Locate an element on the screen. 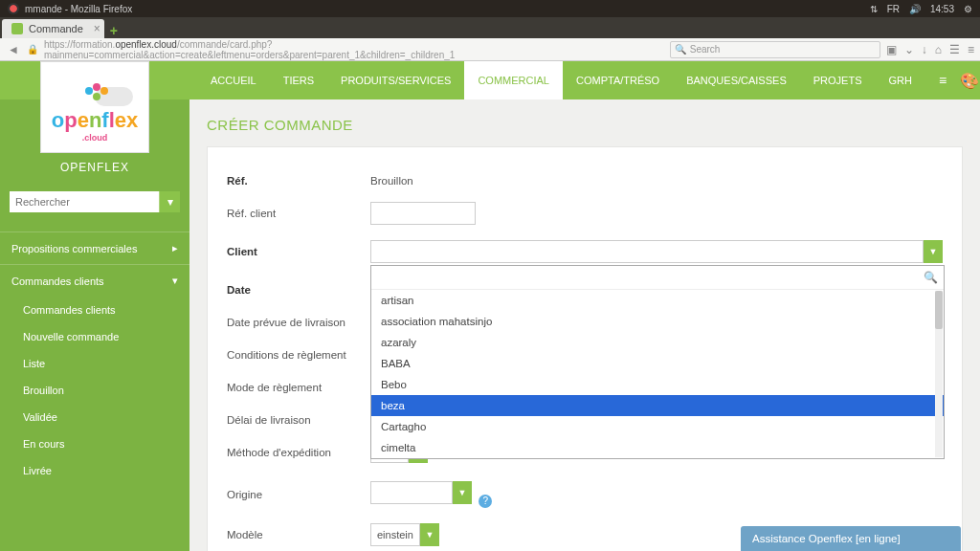 This screenshot has height=551, width=980. tab-favicon-icon is located at coordinates (17, 29).